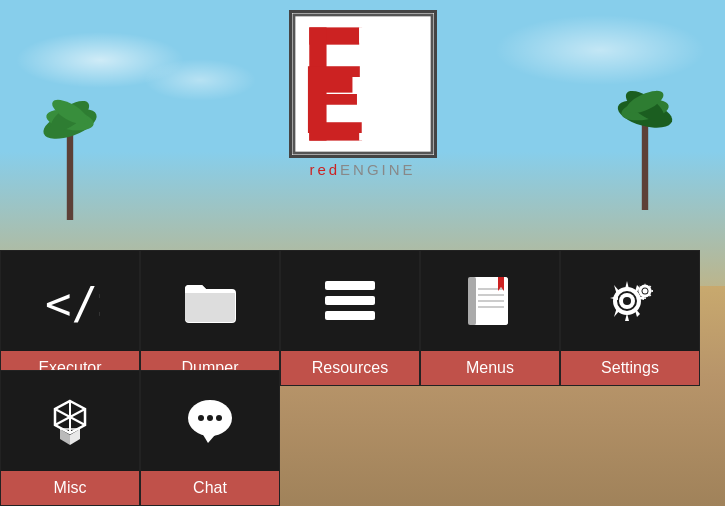 The height and width of the screenshot is (506, 725). What do you see at coordinates (378, 170) in the screenshot?
I see `logo-text-black: ENGINE` at bounding box center [378, 170].